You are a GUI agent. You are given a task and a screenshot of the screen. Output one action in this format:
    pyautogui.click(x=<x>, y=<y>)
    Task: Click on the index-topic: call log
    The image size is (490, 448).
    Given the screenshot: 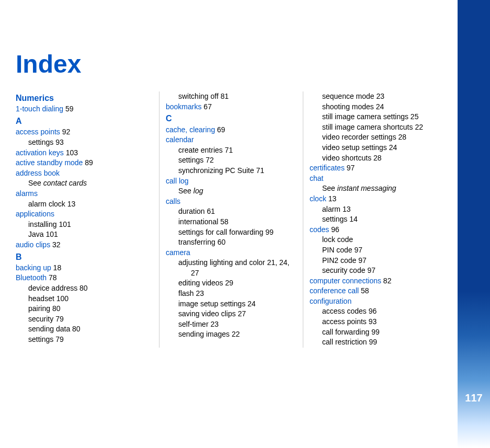 What is the action you would take?
    pyautogui.click(x=177, y=181)
    